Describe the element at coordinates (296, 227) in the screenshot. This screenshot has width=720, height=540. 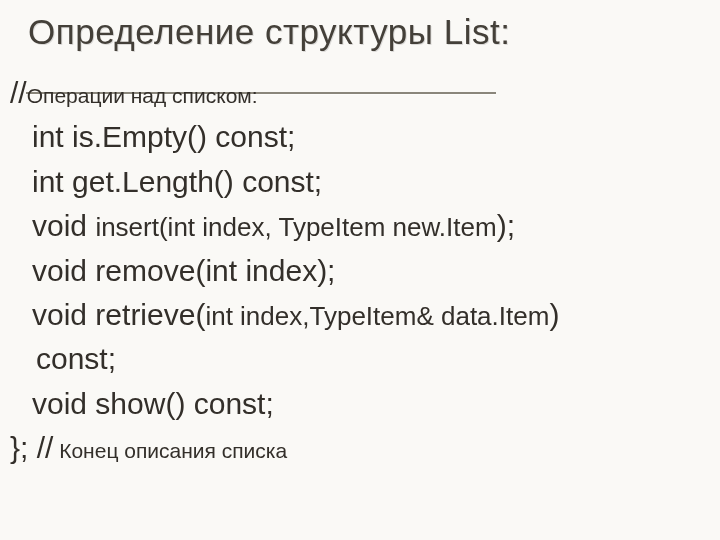
I see `code-line-3b: insert(int index, TypeItem new.Item` at that location.